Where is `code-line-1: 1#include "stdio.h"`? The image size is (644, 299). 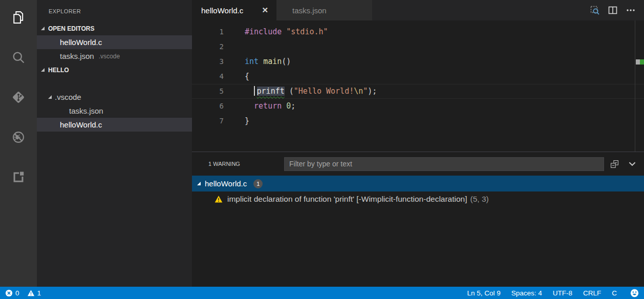
code-line-1: 1#include "stdio.h" is located at coordinates (418, 32).